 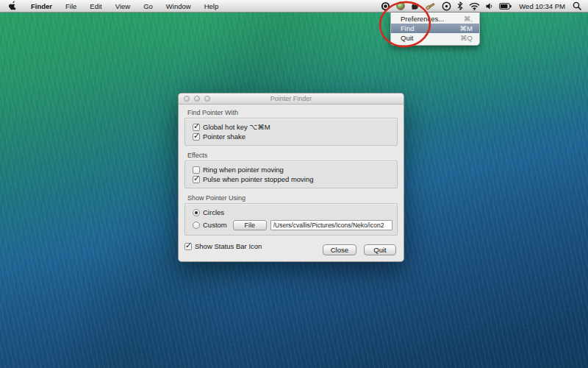 What do you see at coordinates (380, 250) in the screenshot?
I see `quit-button: Quit` at bounding box center [380, 250].